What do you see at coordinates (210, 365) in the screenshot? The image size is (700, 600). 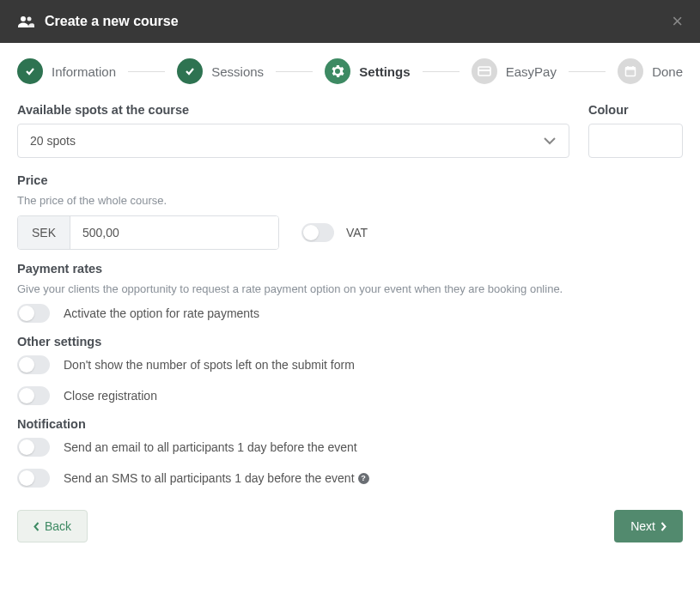 I see `hide-spots-label: Don't show the number of spots left on t…` at bounding box center [210, 365].